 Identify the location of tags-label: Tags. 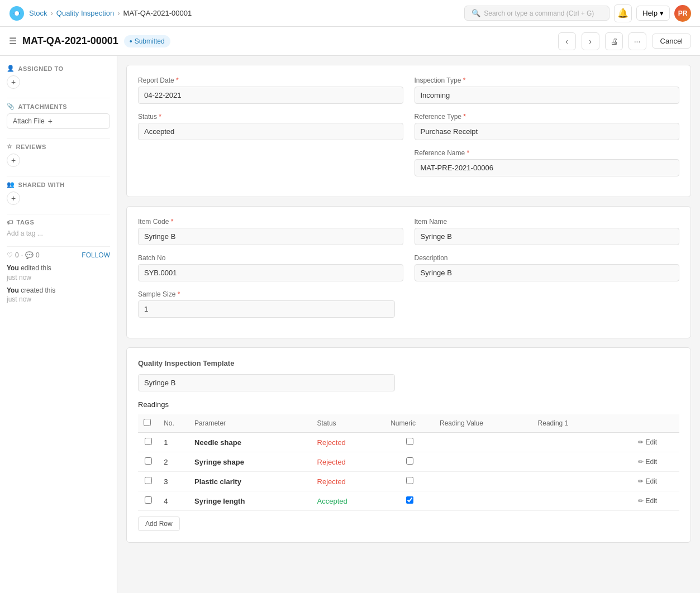
(26, 222).